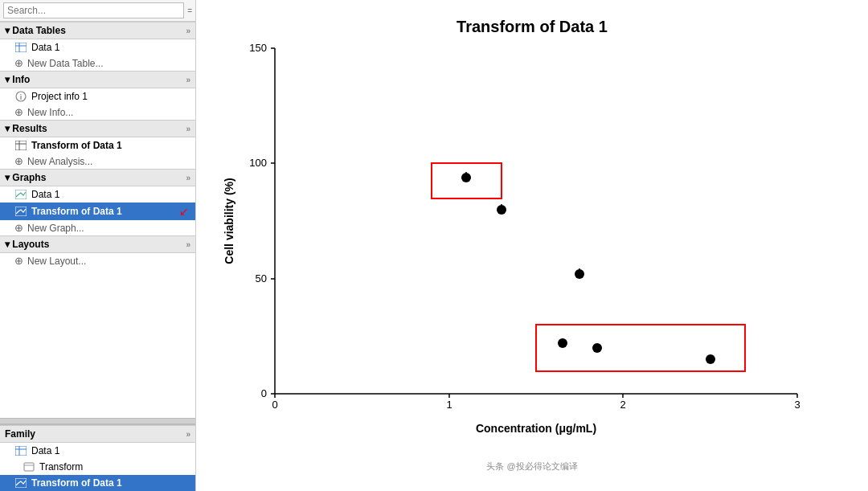 This screenshot has width=868, height=491. I want to click on section-graphs-chevron: », so click(188, 178).